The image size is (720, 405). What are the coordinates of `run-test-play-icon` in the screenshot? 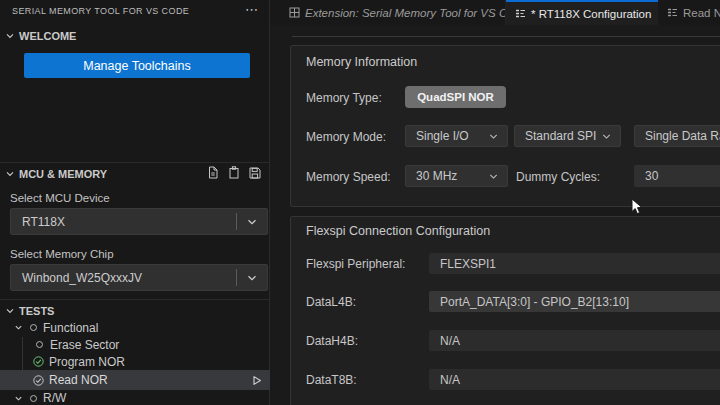 It's located at (257, 380).